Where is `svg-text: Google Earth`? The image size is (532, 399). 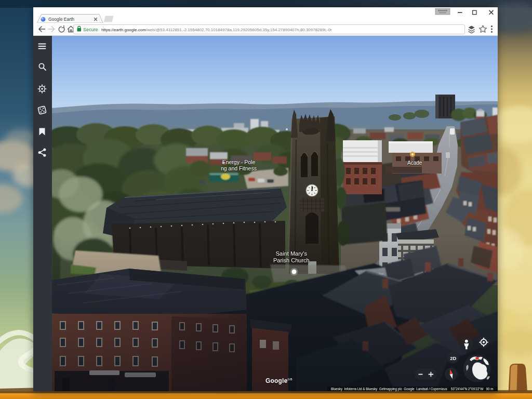
svg-text: Google Earth is located at coordinates (61, 19).